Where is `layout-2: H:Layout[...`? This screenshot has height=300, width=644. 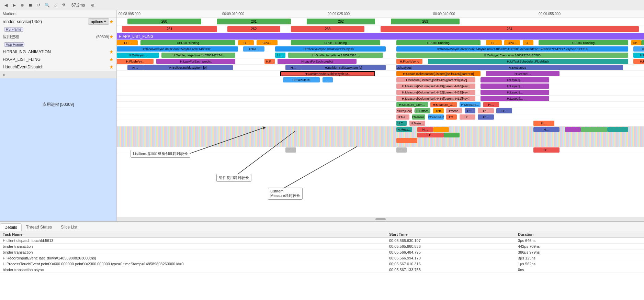
layout-2: H:Layout[... is located at coordinates (515, 86).